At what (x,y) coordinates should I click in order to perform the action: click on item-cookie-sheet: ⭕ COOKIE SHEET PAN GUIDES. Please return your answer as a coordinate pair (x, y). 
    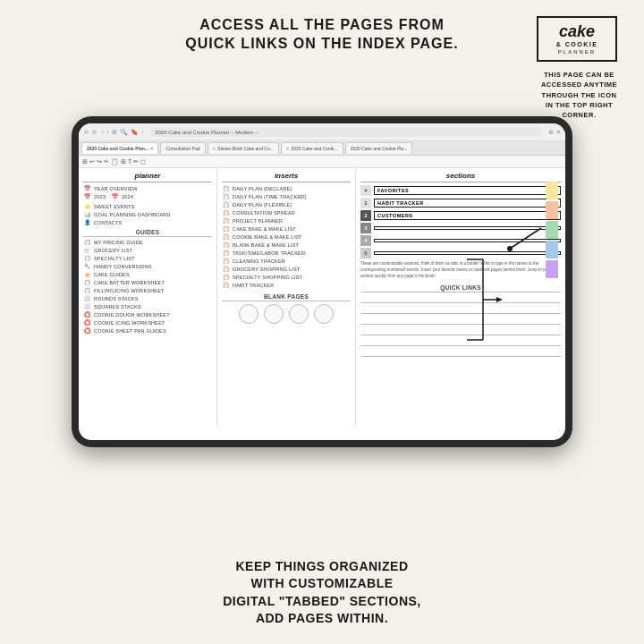
    Looking at the image, I should click on (148, 331).